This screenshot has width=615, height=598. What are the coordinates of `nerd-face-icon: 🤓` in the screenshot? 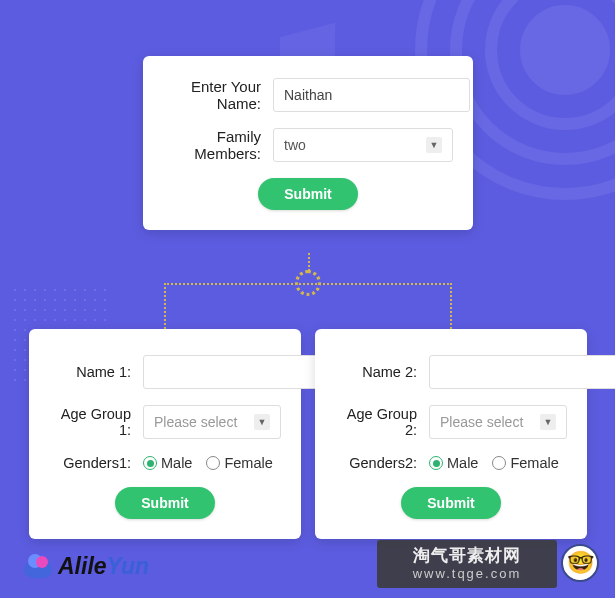 It's located at (580, 563).